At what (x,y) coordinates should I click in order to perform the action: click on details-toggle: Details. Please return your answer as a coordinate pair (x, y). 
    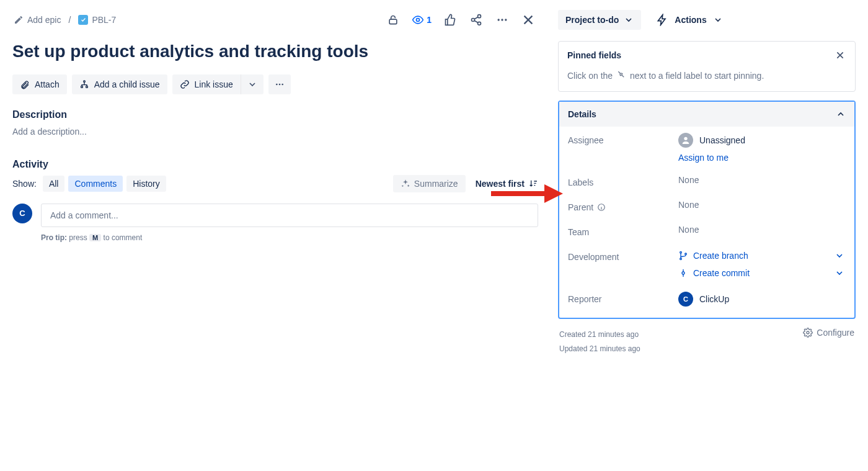
    Looking at the image, I should click on (707, 114).